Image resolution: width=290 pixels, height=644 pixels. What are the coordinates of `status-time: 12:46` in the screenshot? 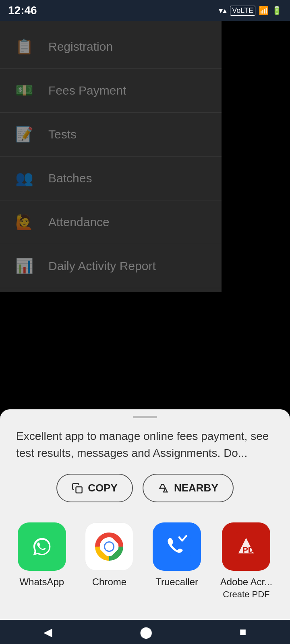 It's located at (23, 10).